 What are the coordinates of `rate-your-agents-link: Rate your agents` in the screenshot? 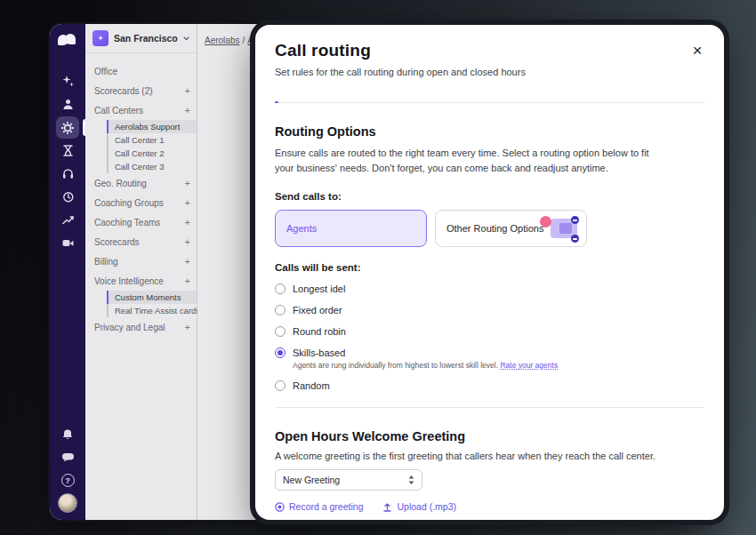 It's located at (528, 365).